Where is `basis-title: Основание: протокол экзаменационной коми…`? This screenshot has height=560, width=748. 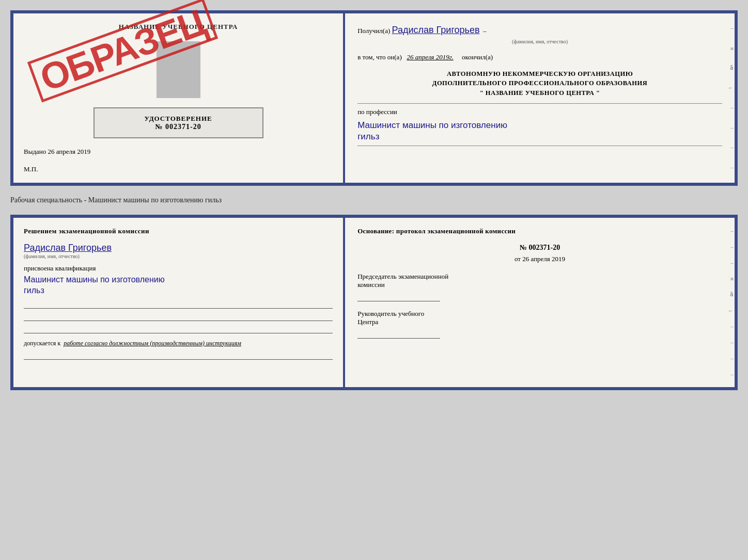
basis-title: Основание: протокол экзаменационной коми… is located at coordinates (540, 231).